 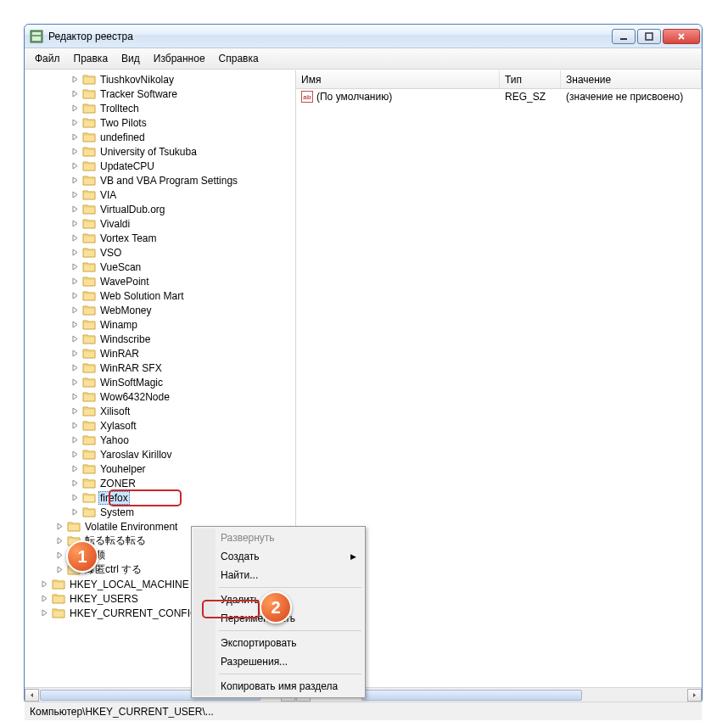 What do you see at coordinates (183, 455) in the screenshot?
I see `tree-item: Yaroslav Kirillov` at bounding box center [183, 455].